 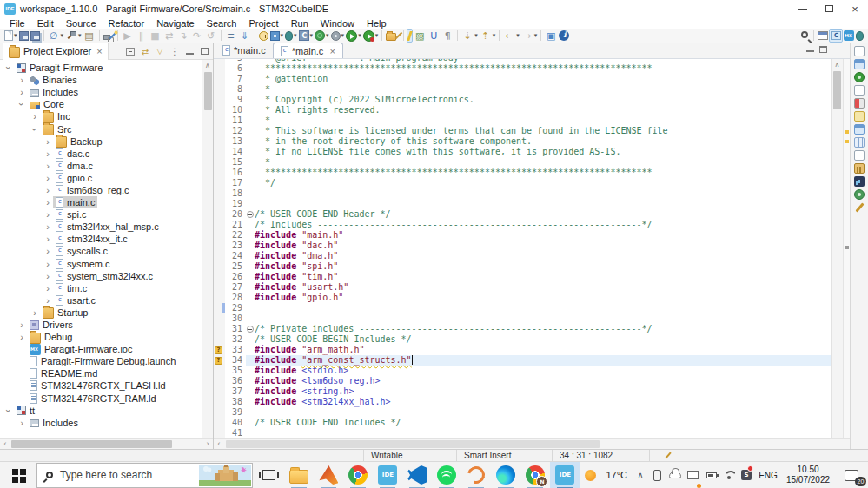 What do you see at coordinates (321, 36) in the screenshot?
I see `coverage-button: ▾` at bounding box center [321, 36].